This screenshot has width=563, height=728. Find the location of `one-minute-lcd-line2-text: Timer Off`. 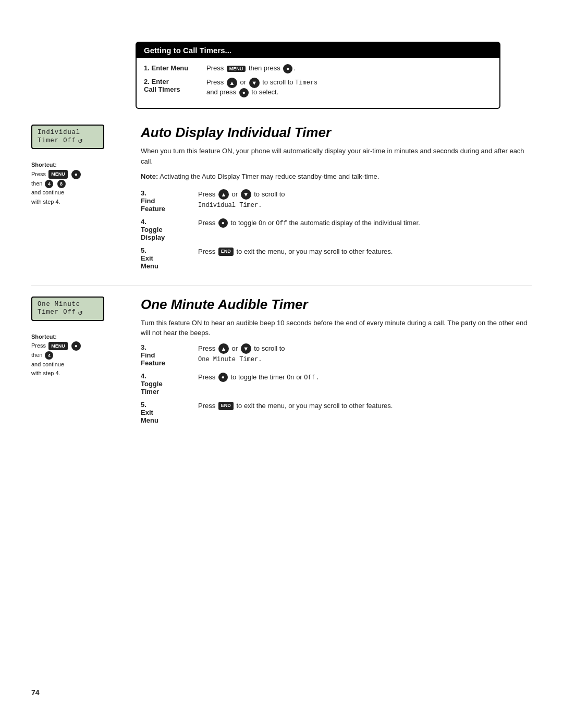

one-minute-lcd-line2-text: Timer Off is located at coordinates (57, 312).